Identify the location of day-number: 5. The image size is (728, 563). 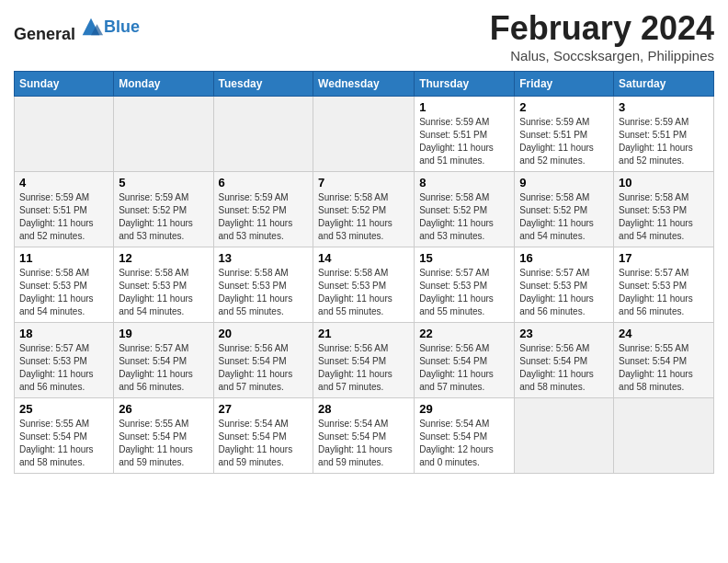
(164, 182).